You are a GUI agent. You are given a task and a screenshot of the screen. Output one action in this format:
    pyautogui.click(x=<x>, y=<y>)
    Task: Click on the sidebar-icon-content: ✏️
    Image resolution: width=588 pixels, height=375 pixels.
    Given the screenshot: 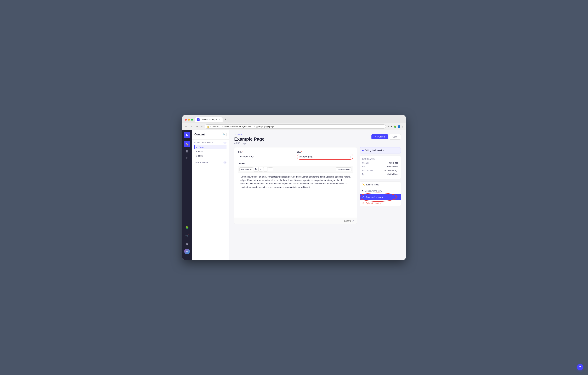 What is the action you would take?
    pyautogui.click(x=187, y=144)
    